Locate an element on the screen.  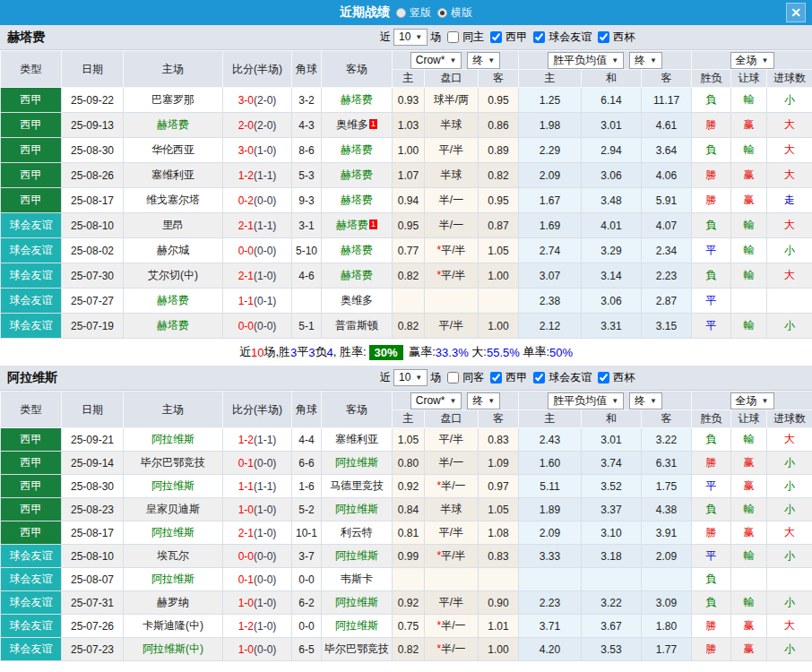
mean-home: 2.29 is located at coordinates (550, 151).